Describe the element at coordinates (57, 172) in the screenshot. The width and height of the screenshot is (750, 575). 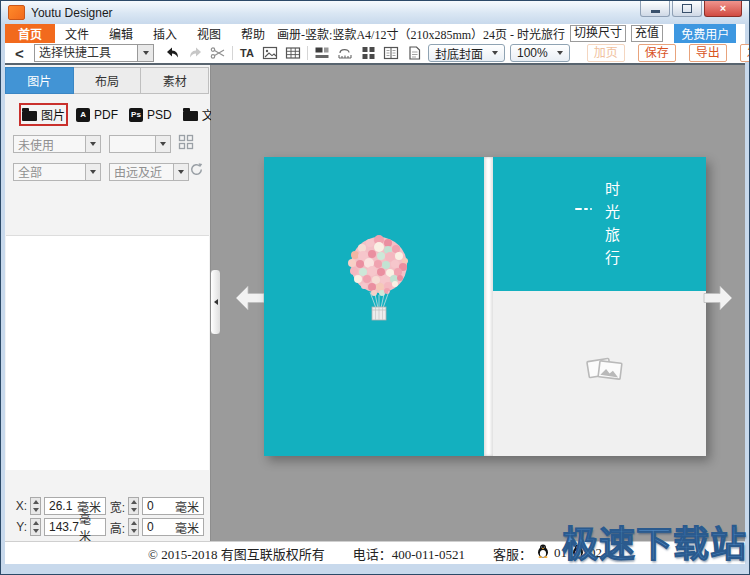
I see `scope-filter-select: 全部` at that location.